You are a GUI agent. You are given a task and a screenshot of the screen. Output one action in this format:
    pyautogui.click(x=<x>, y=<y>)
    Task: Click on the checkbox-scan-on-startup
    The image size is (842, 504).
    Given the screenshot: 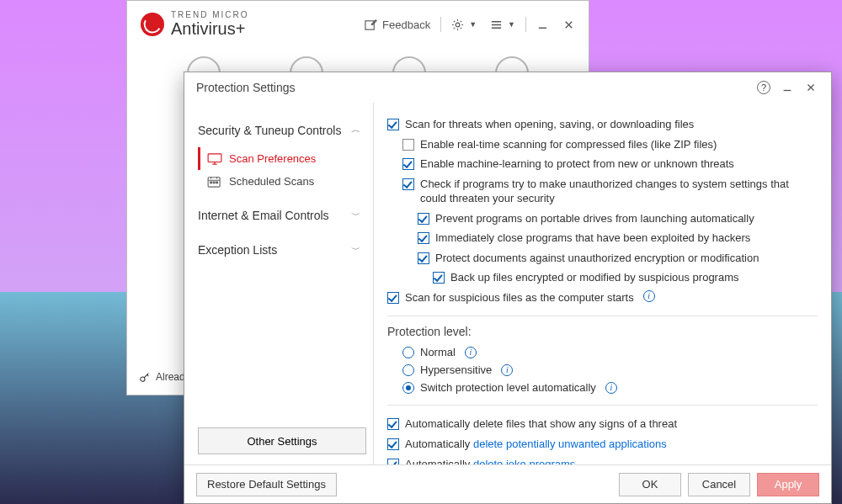 What is the action you would take?
    pyautogui.click(x=393, y=298)
    